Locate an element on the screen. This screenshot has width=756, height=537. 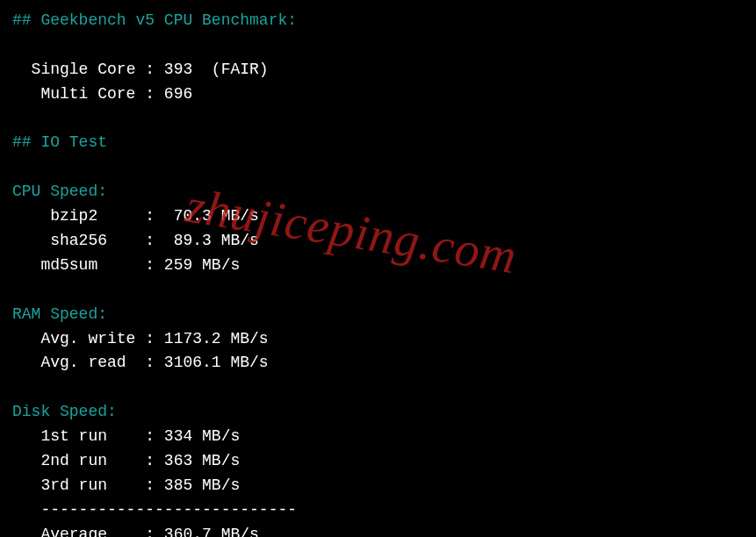
disk-avg-label: Average is located at coordinates (74, 532).